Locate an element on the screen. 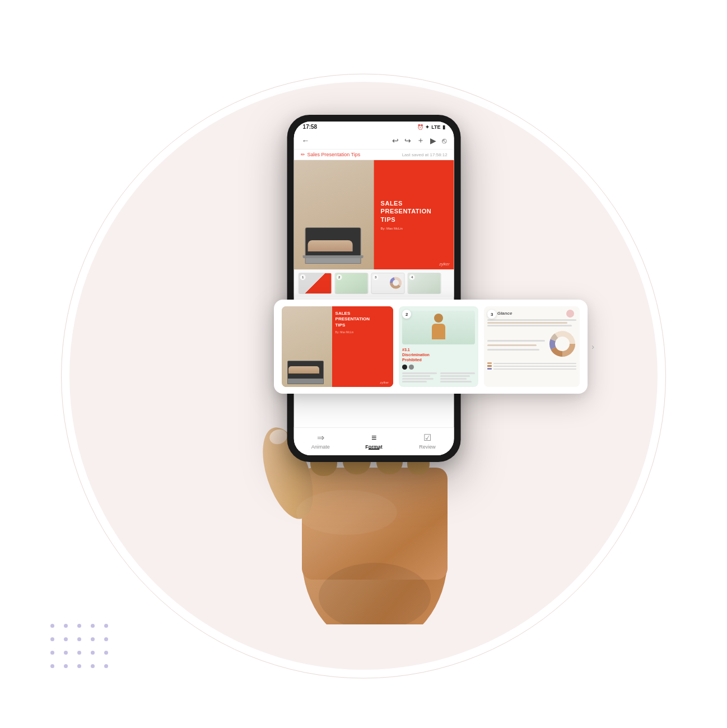 The image size is (727, 728). edit-icon: ✏ is located at coordinates (303, 155).